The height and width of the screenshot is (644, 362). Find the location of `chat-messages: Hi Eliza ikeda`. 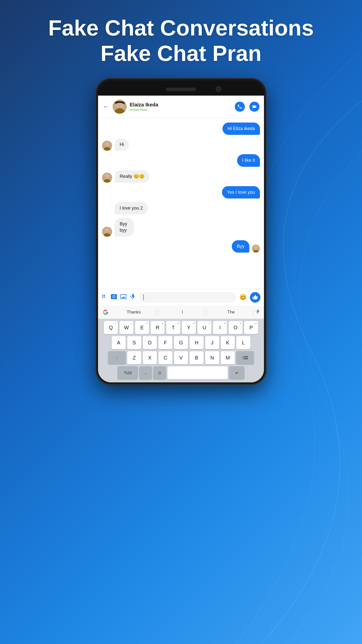

chat-messages: Hi Eliza ikeda is located at coordinates (181, 203).